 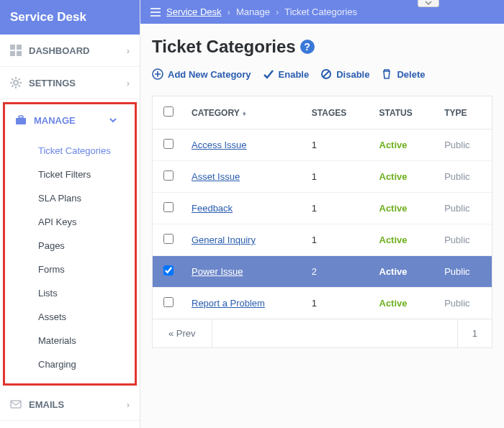 I want to click on add-category-button: Add New Category, so click(x=202, y=74).